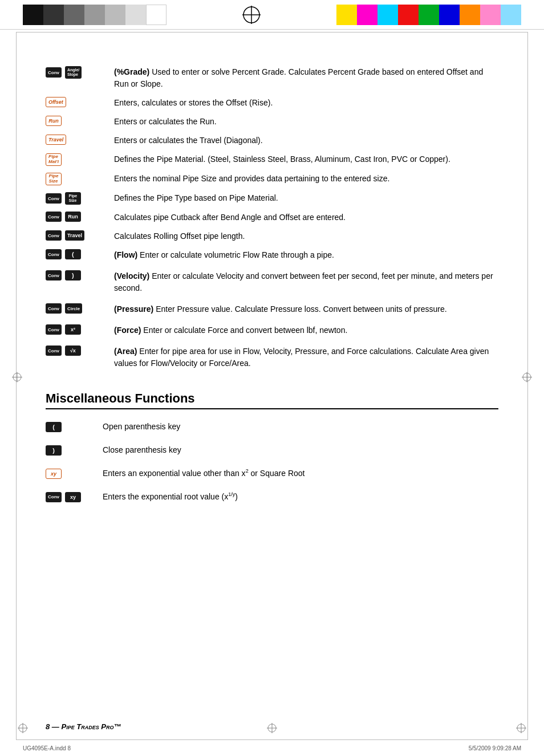 This screenshot has height=756, width=544. What do you see at coordinates (54, 351) in the screenshot?
I see `conv-key9: Conv` at bounding box center [54, 351].